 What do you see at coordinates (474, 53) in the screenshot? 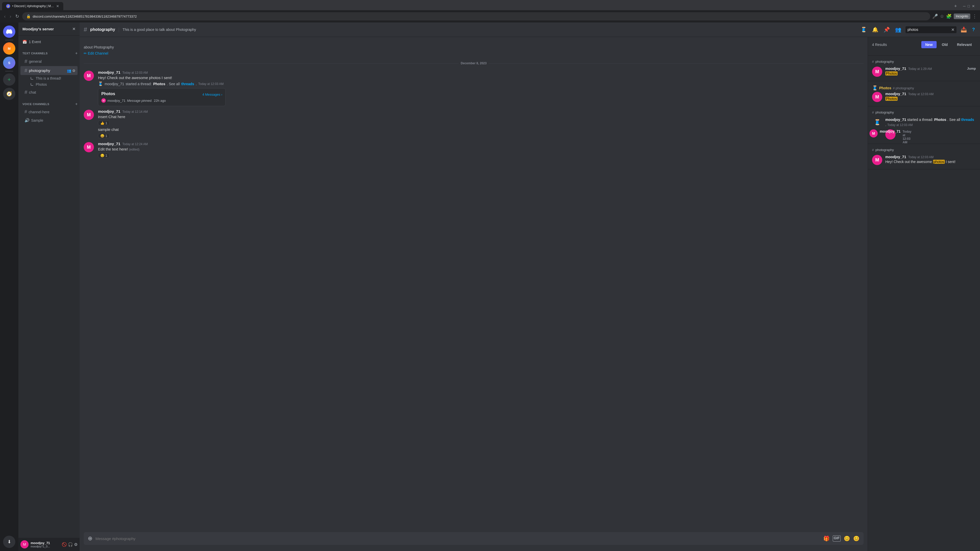
I see `edit-channel-button: ✏ Edit Channel` at bounding box center [474, 53].